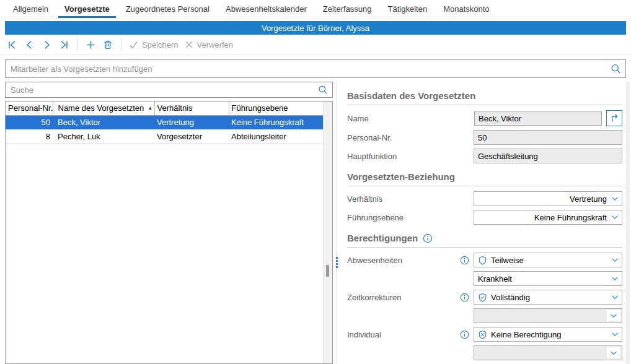  Describe the element at coordinates (507, 260) in the screenshot. I see `abwesenheiten-level-value: Teilweise` at that location.